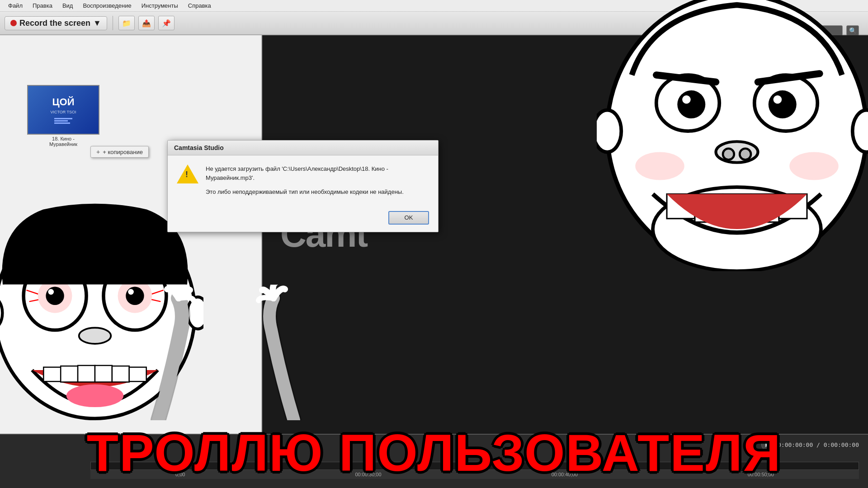 This screenshot has width=868, height=488. Describe the element at coordinates (317, 192) in the screenshot. I see `dialog-message2: Это либо неподдерживаемый тип или необхо…` at that location.